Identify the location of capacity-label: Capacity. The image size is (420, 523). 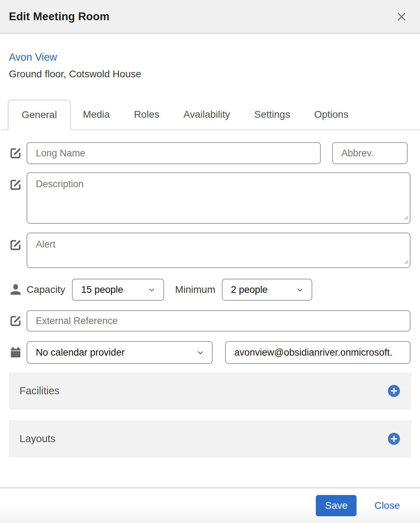
(46, 290).